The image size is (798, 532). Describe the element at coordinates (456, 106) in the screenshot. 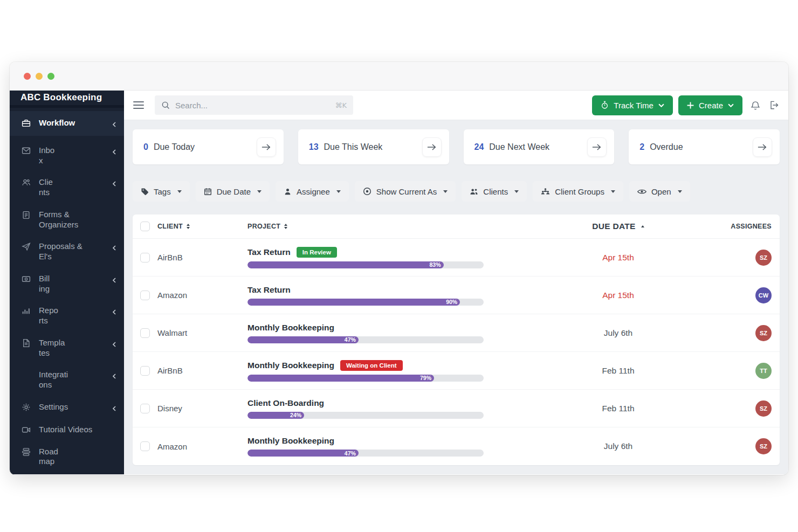

I see `topbar: ⌘K Track Time Create` at that location.